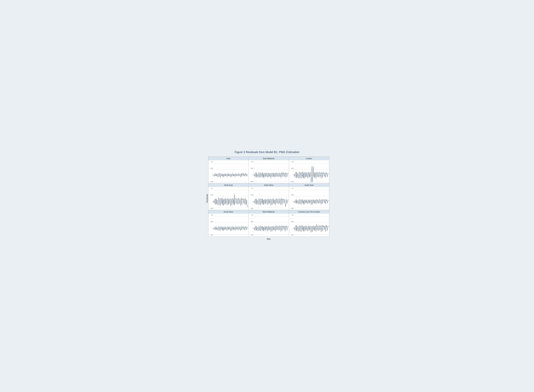  What do you see at coordinates (309, 170) in the screenshot?
I see `panel-2: London0.10.050-0.05` at bounding box center [309, 170].